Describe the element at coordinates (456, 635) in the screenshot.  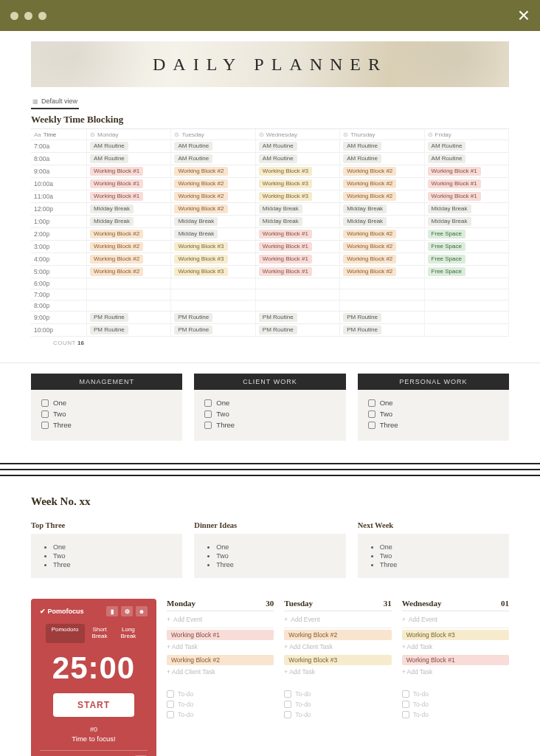
I see `day-block: Working Block #3` at that location.